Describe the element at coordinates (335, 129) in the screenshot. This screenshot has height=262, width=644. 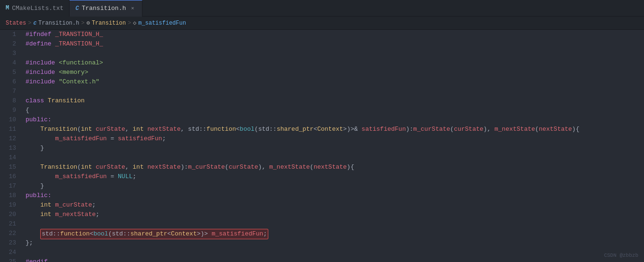
I see `code-line-11: Transition(int curState, int nextState, …` at that location.